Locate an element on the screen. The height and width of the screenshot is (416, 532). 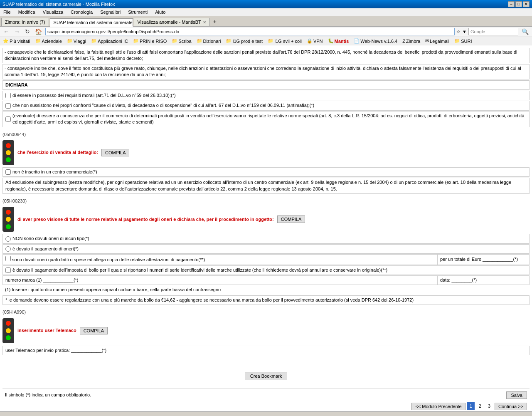
bookmark-vpn: 🔒 VPN is located at coordinates (315, 41).